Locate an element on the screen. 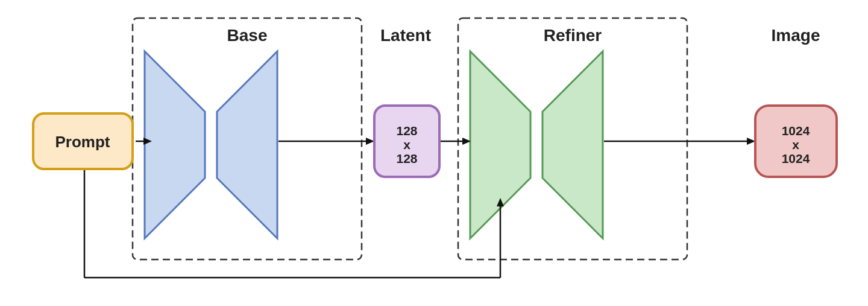 This screenshot has width=868, height=306. refiner-decoder is located at coordinates (573, 145).